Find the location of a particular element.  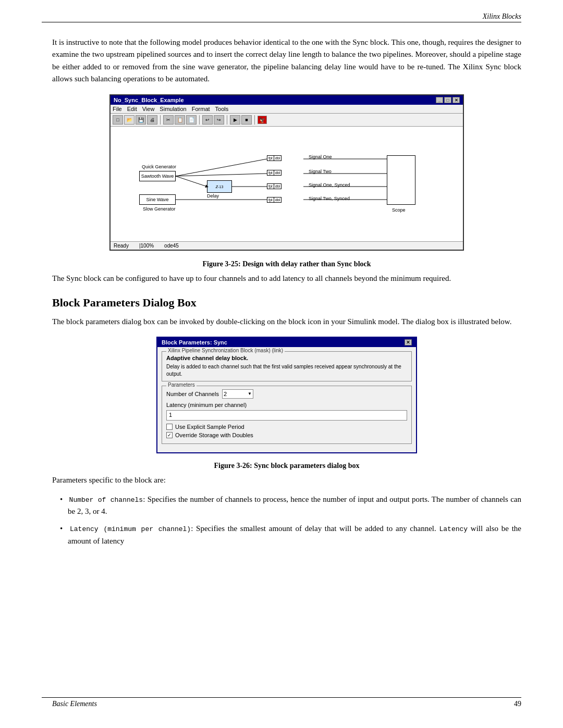

dialog-group2: Parameters Number of Channels 2 ▼ Latenc… is located at coordinates (287, 415).